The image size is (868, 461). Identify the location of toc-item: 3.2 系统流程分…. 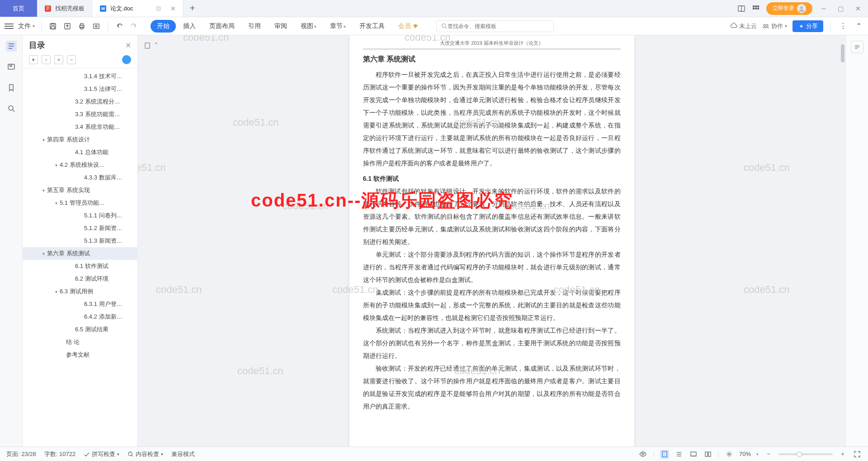
(80, 102).